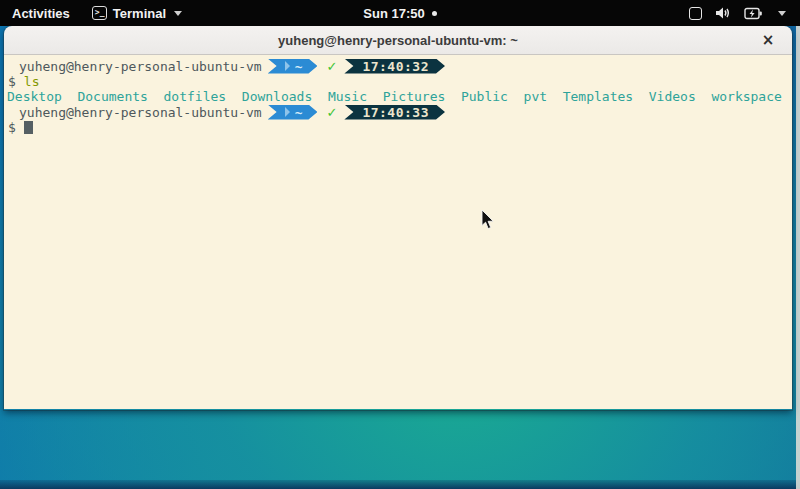 The width and height of the screenshot is (800, 489). What do you see at coordinates (400, 13) in the screenshot?
I see `top-bar: Activities >_ Terminal Sun 17:50` at bounding box center [400, 13].